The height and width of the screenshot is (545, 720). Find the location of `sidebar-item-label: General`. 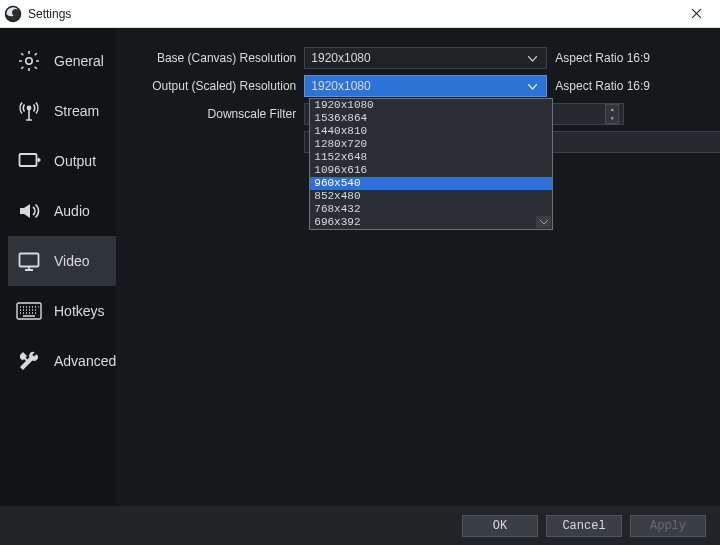

sidebar-item-label: General is located at coordinates (79, 61).